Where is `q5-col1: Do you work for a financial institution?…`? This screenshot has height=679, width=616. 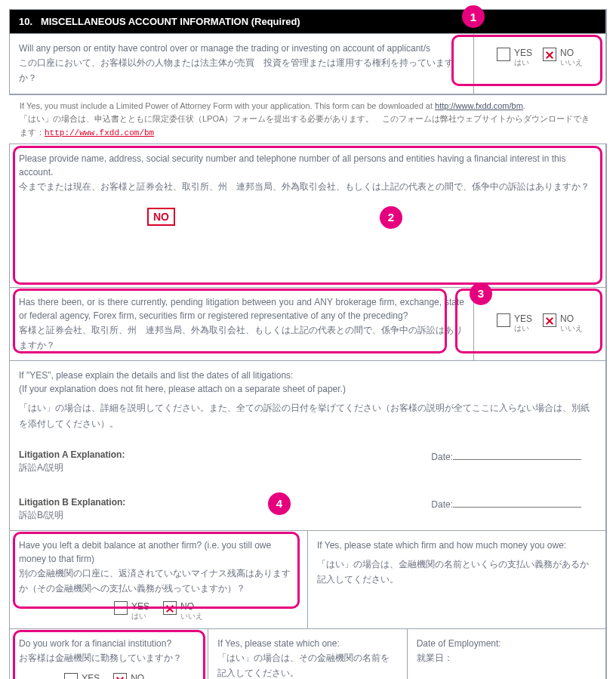 q5-col1: Do you work for a financial institution?… is located at coordinates (109, 654).